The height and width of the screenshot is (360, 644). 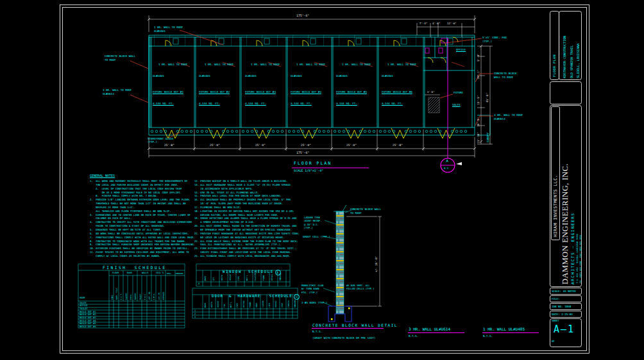 What do you see at coordinates (257, 301) in the screenshot?
I see `door-column-label: HDWE.` at bounding box center [257, 301].